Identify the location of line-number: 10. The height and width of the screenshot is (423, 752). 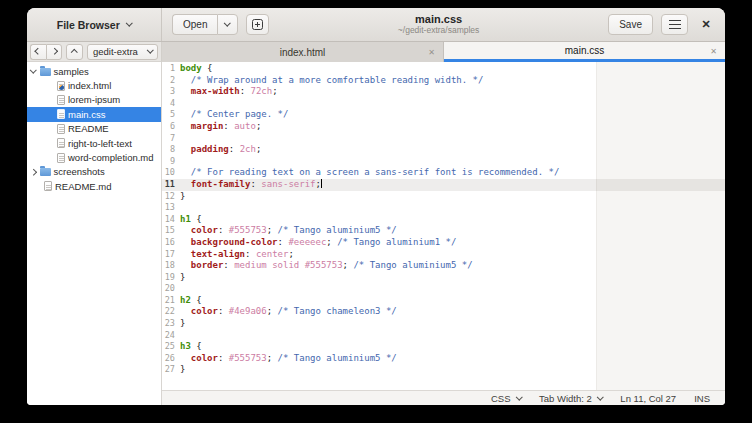
(170, 173).